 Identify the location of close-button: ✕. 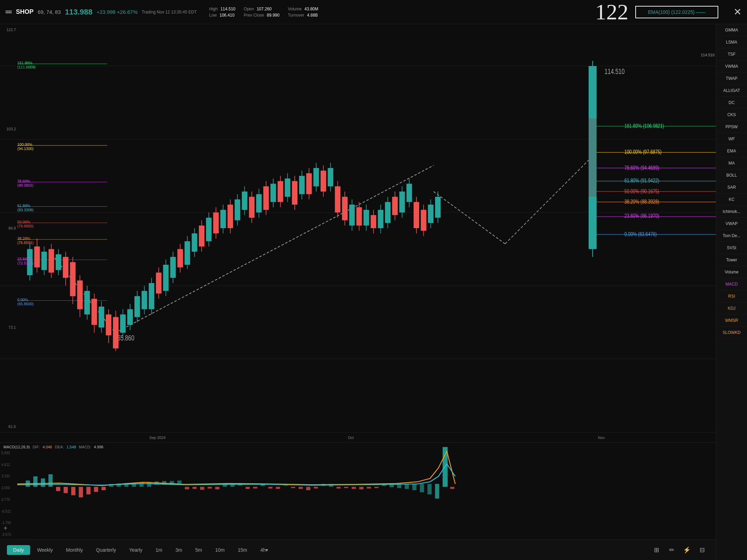
(737, 12).